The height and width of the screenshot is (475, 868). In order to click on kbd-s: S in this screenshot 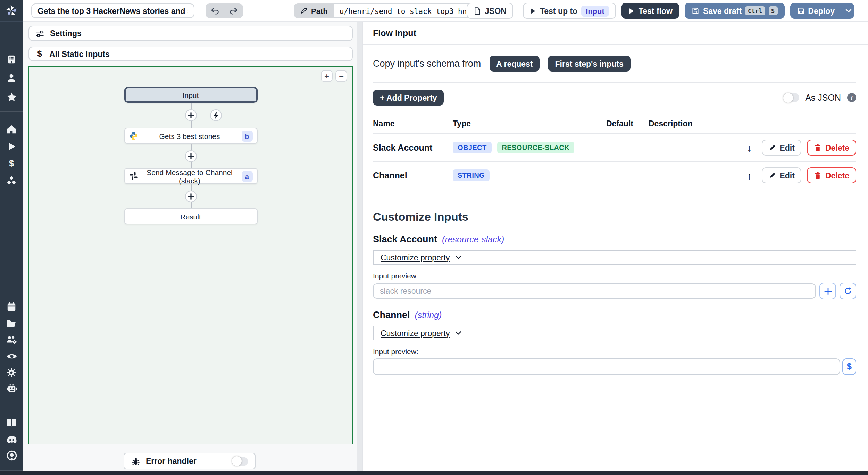, I will do `click(773, 11)`.